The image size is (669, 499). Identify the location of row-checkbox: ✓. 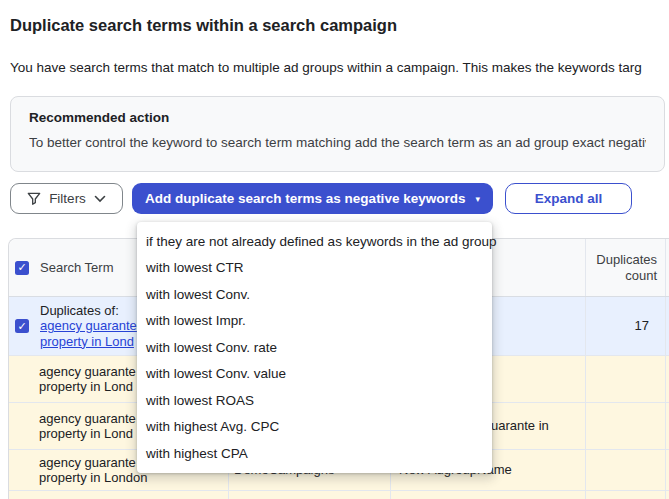
(22, 326).